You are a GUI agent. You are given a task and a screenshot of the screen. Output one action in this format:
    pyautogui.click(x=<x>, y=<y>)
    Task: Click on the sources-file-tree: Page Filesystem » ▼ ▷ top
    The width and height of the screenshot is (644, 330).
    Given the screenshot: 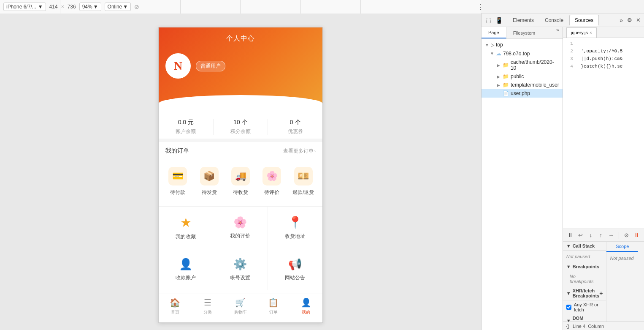 What is the action you would take?
    pyautogui.click(x=522, y=178)
    